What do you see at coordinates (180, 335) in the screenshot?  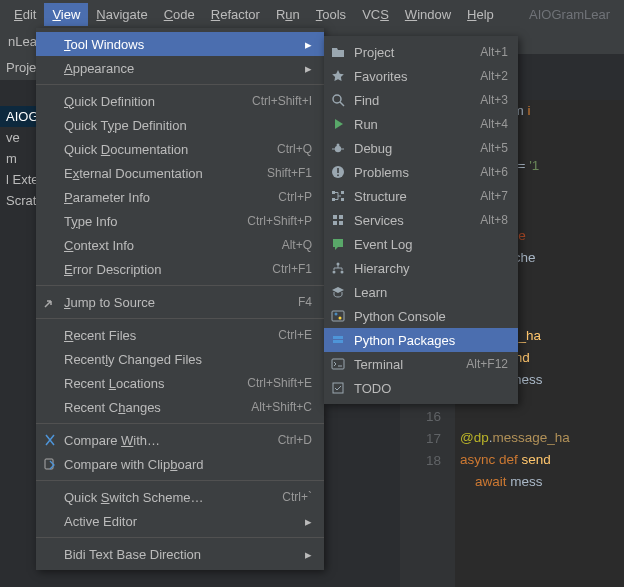 I see `menu-item-recent-files: Recent FilesCtrl+E` at bounding box center [180, 335].